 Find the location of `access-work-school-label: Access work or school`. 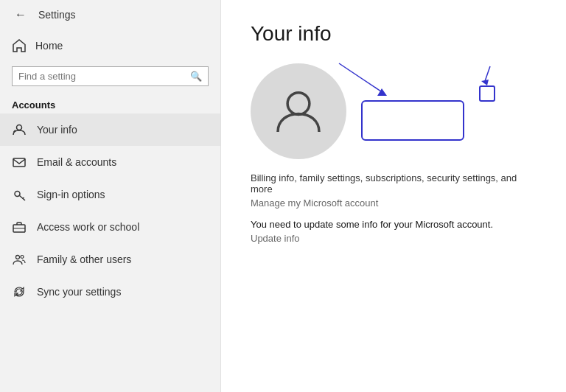

access-work-school-label: Access work or school is located at coordinates (88, 227).